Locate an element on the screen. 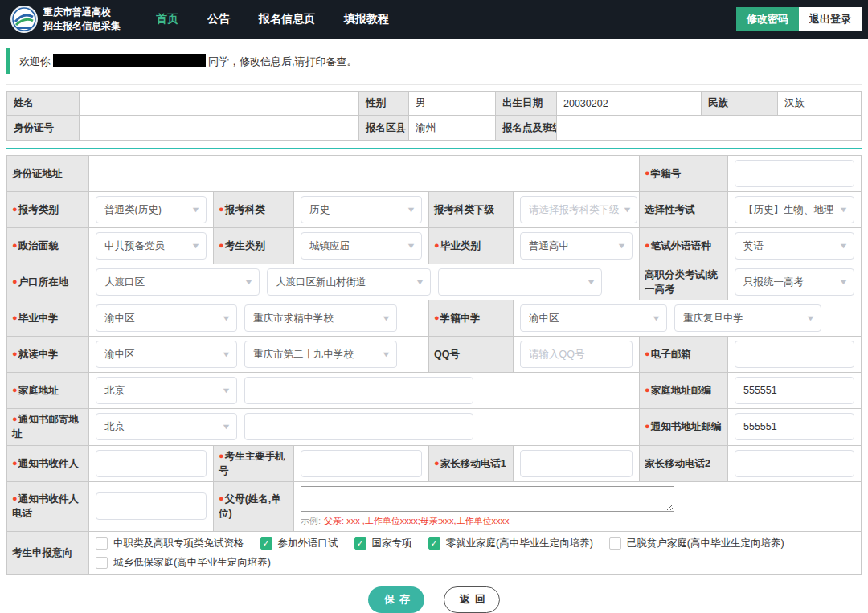  change-password-button: 修改密码 is located at coordinates (768, 19).